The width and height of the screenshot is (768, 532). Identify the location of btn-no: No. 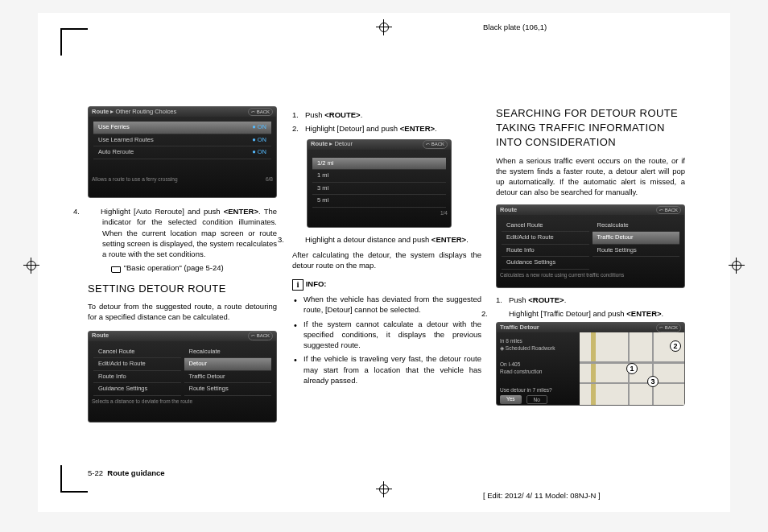
(537, 399).